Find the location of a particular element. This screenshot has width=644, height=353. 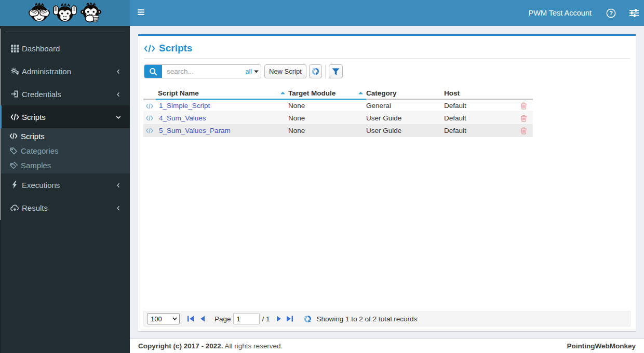

sidebar-submenu-scripts: Scripts Categories Samples is located at coordinates (65, 151).